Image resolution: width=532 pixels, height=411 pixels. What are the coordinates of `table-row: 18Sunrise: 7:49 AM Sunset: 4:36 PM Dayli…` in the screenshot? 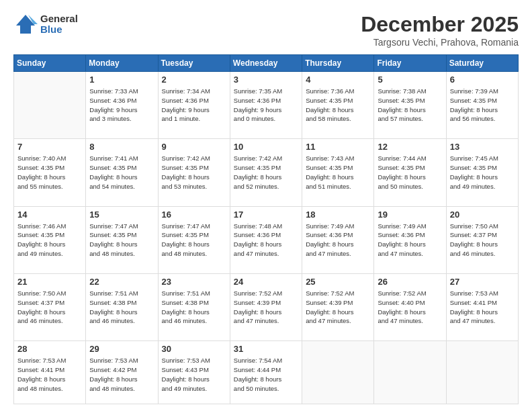 It's located at (339, 240).